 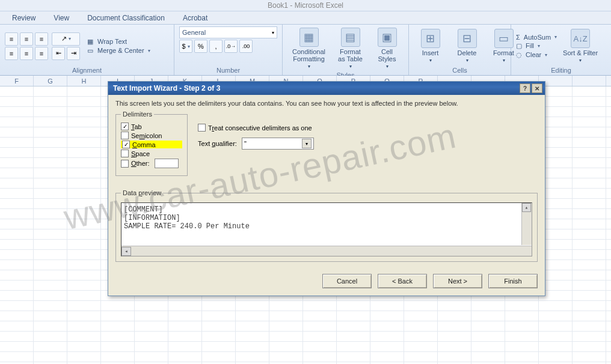 What do you see at coordinates (536, 37) in the screenshot?
I see `autosum-button: ΣAutoSum` at bounding box center [536, 37].